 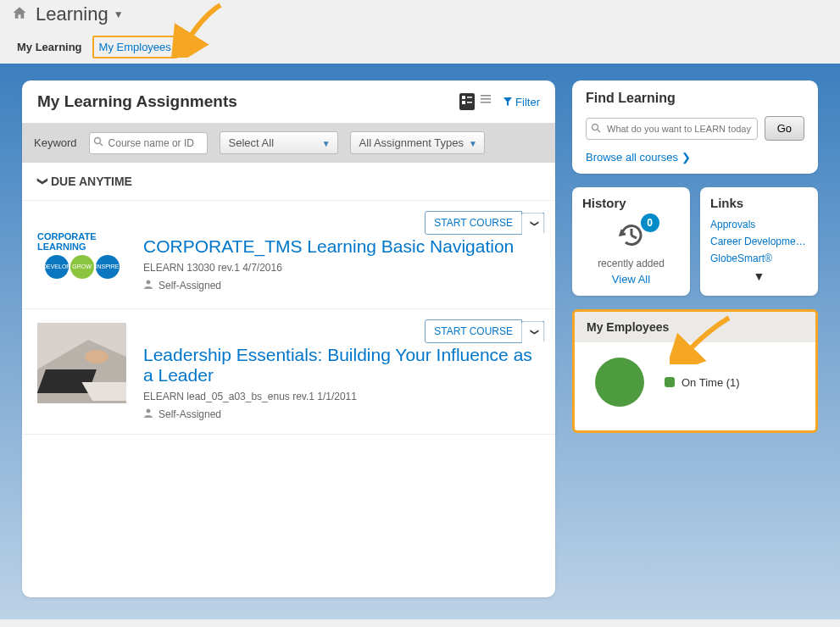 I want to click on history-panel: History 0 recently added View All, so click(x=631, y=241).